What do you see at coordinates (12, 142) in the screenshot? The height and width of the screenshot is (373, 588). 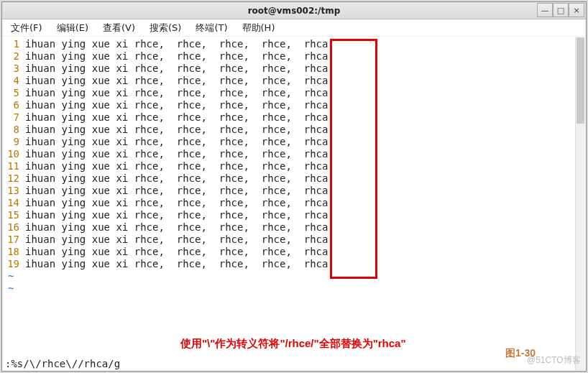 I see `line-number: 9` at bounding box center [12, 142].